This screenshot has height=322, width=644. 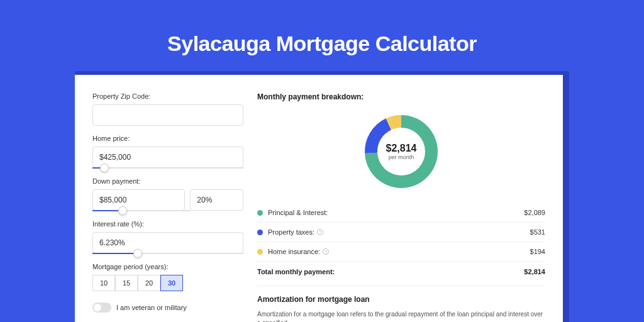 I want to click on breakdown-title: Monthly payment breakdown:, so click(x=401, y=97).